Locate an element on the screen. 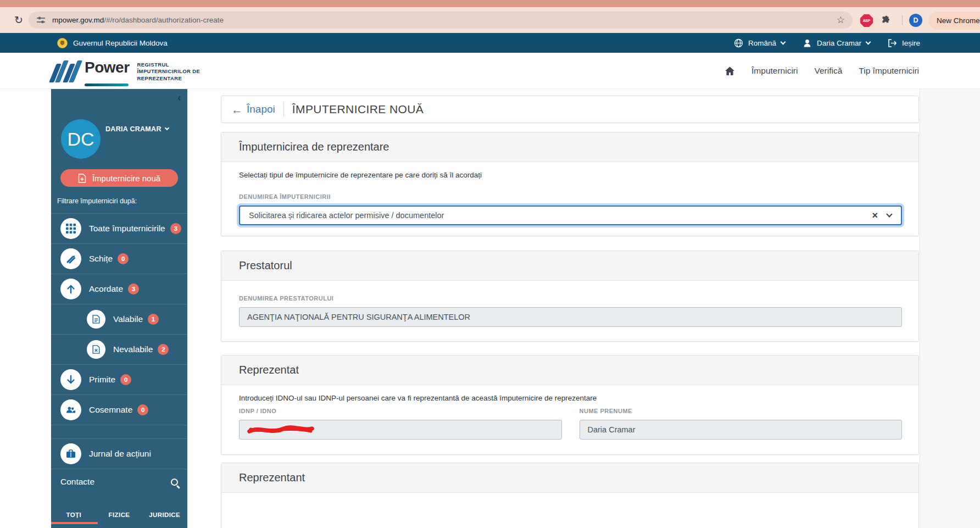  contacts-header: Contacte is located at coordinates (119, 482).